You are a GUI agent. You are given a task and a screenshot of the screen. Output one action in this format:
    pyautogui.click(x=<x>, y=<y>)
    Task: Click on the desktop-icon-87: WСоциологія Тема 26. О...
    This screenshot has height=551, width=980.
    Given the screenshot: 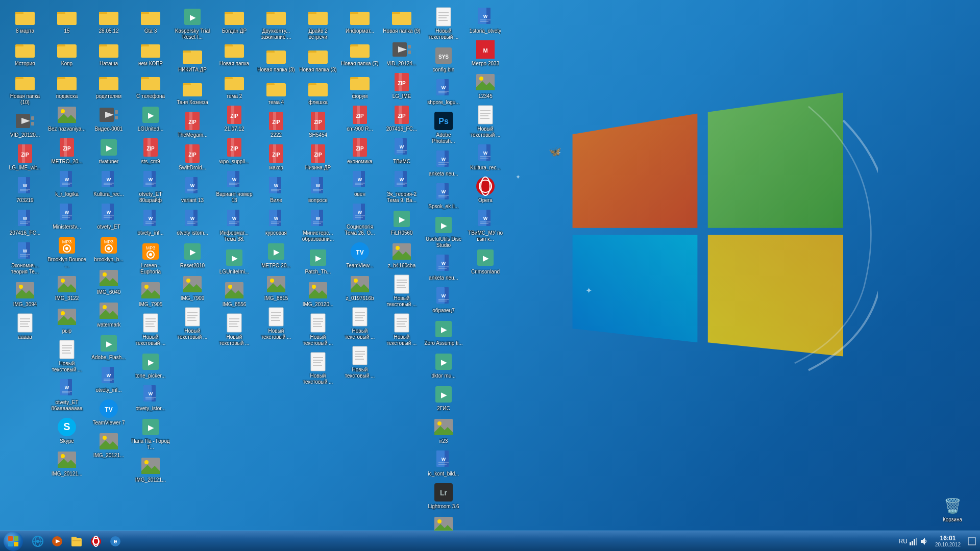 What is the action you would take?
    pyautogui.click(x=360, y=219)
    